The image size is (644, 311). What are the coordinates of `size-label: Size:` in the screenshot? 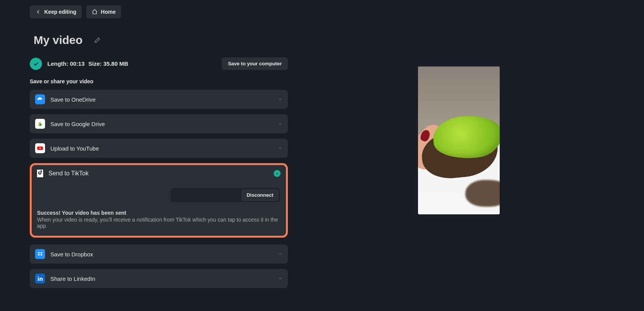 It's located at (95, 63).